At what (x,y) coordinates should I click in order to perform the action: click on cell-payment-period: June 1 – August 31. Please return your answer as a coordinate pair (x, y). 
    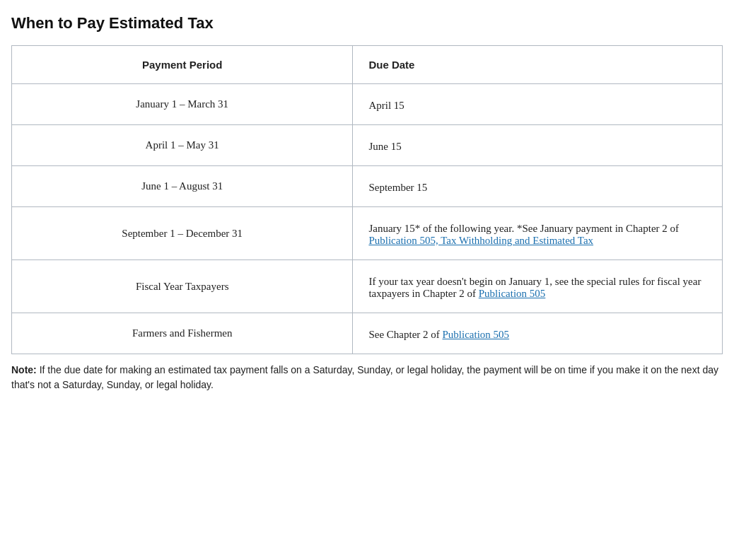
    Looking at the image, I should click on (182, 187).